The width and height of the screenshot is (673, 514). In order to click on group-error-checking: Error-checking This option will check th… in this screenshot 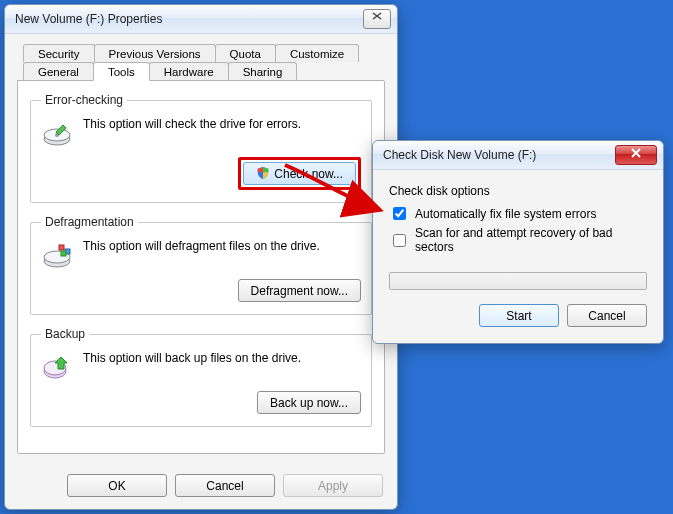, I will do `click(201, 148)`.